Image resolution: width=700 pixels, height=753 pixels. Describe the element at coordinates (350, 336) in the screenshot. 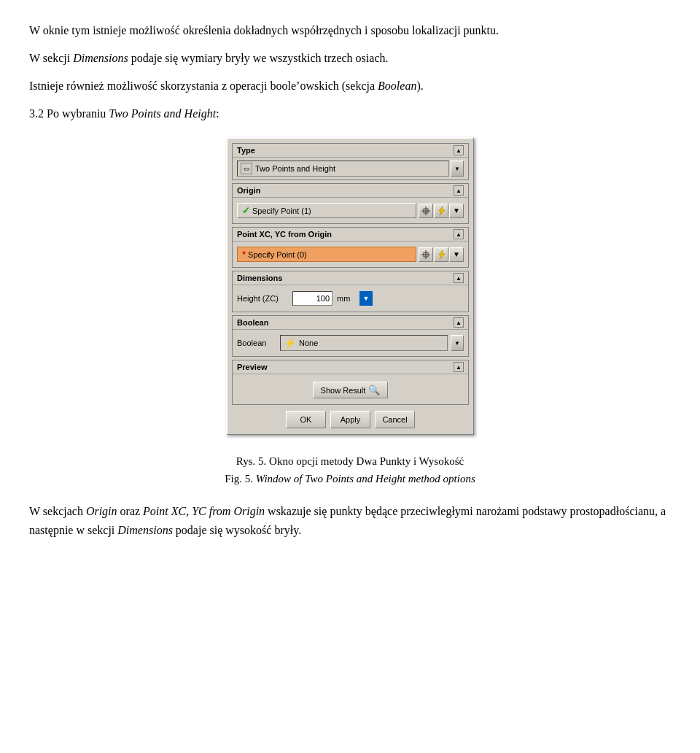

I see `boolean-section: Boolean ▲ Boolean ⚡ None ▼` at that location.